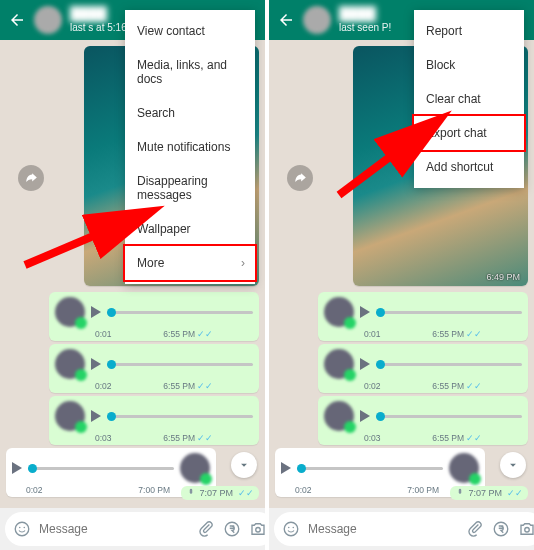  Describe the element at coordinates (190, 147) in the screenshot. I see `menu-mute: Mute notifications` at that location.